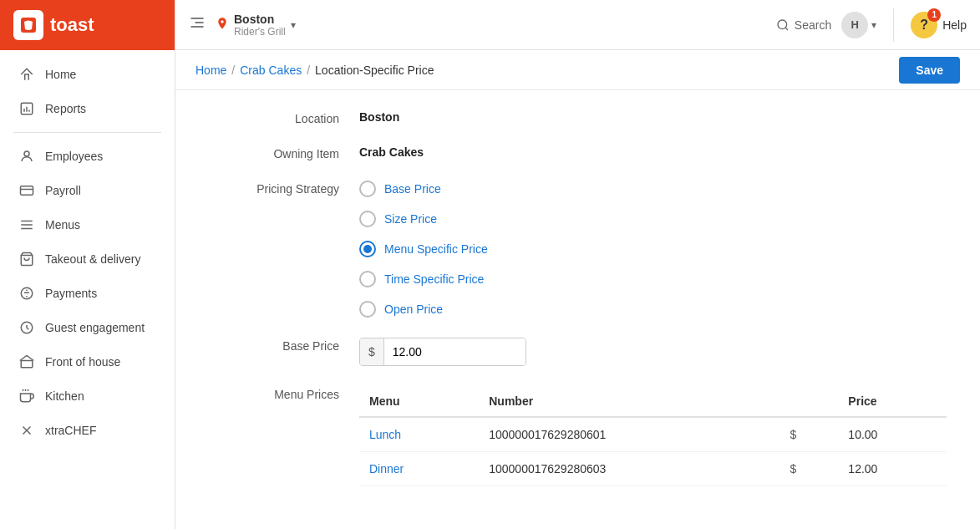 The width and height of the screenshot is (980, 529). Describe the element at coordinates (271, 70) in the screenshot. I see `breadcrumb-crab-cakes: Crab Cakes` at that location.